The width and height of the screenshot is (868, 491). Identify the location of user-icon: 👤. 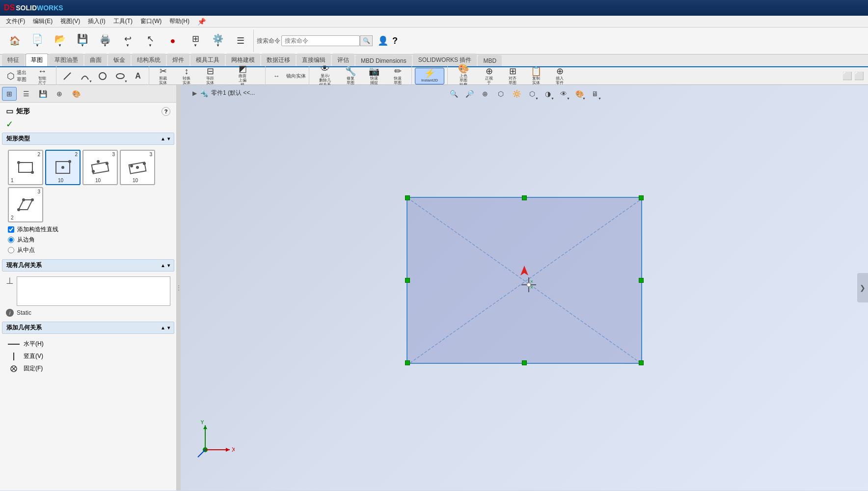
(383, 41).